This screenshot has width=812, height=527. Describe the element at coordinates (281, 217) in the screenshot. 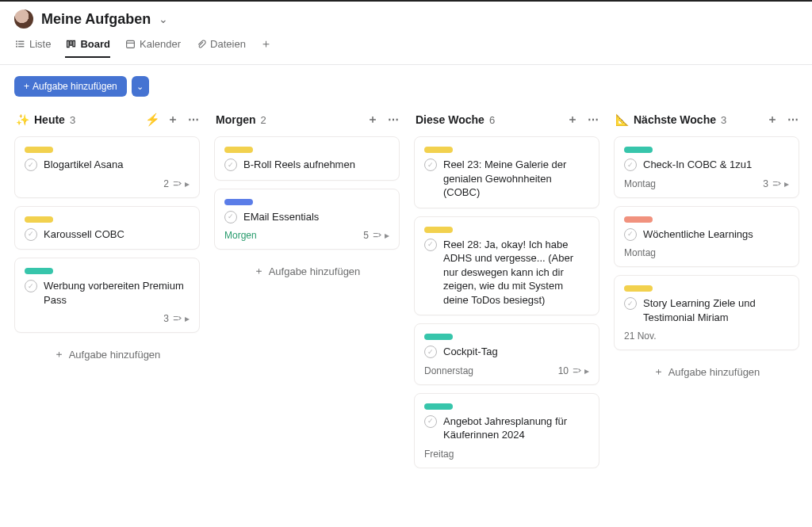

I see `task-title: EMail Essentials` at that location.